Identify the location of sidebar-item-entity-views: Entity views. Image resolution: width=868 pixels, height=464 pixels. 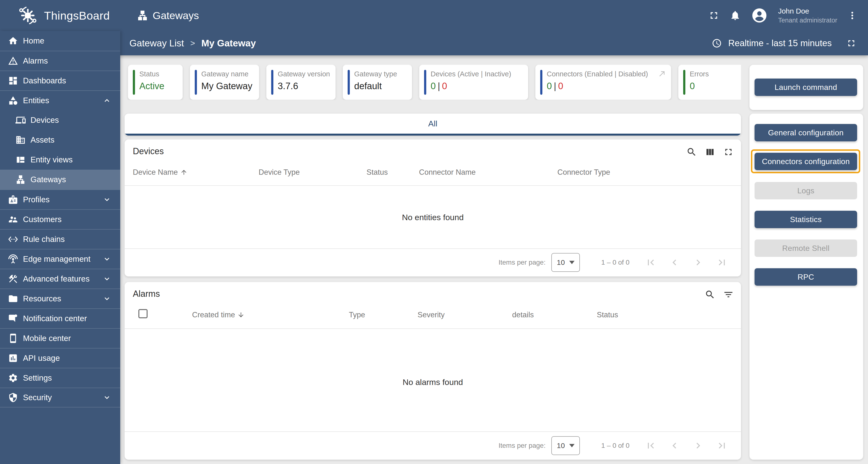
(60, 160).